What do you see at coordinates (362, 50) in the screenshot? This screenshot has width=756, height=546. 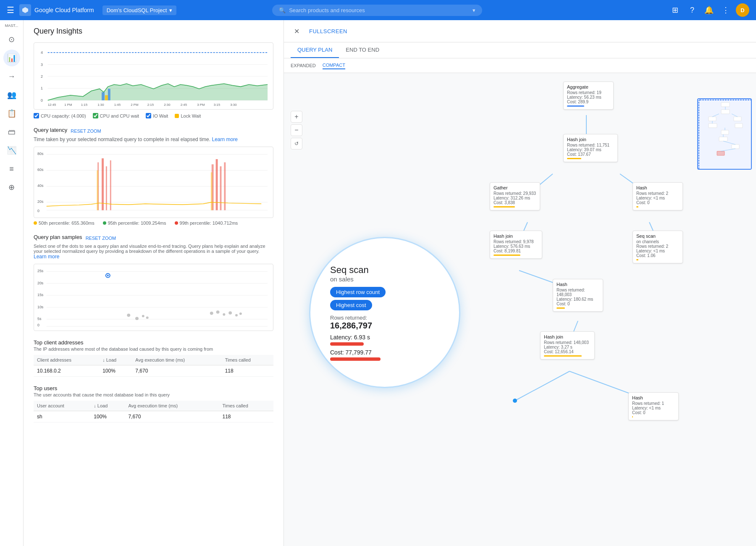 I see `tab-end-to-end: END TO END` at bounding box center [362, 50].